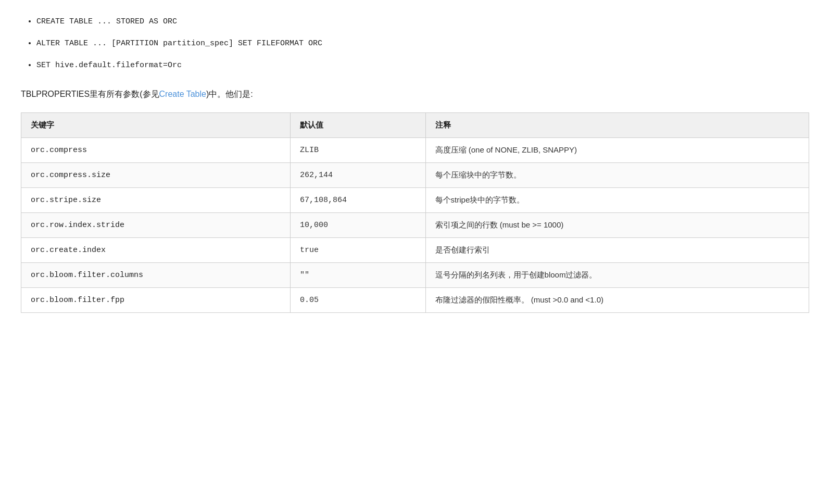 The height and width of the screenshot is (504, 830). Describe the element at coordinates (617, 150) in the screenshot. I see `table-cell-note: 高度压缩 (one of NONE, ZLIB, SNAPPY)` at that location.